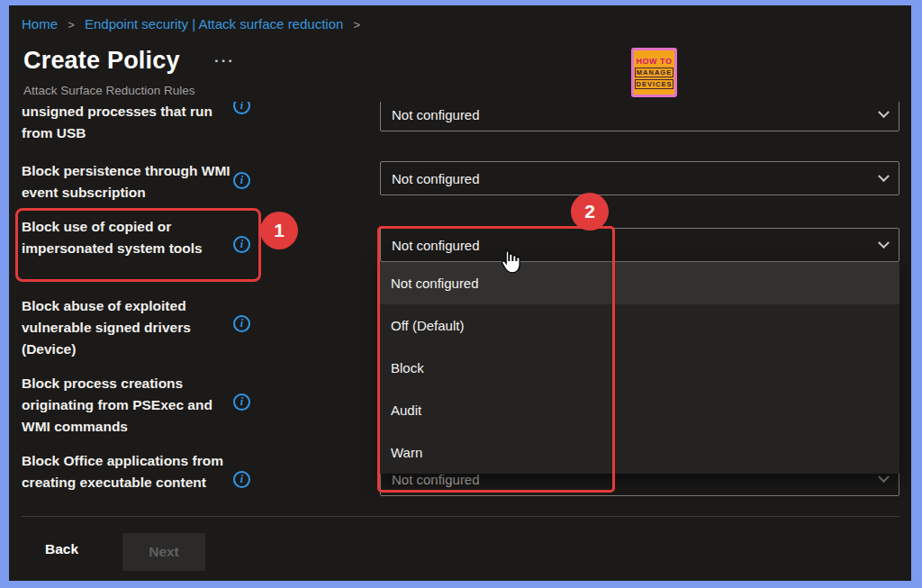 The width and height of the screenshot is (922, 588). What do you see at coordinates (164, 552) in the screenshot?
I see `next-button-disabled: Next` at bounding box center [164, 552].